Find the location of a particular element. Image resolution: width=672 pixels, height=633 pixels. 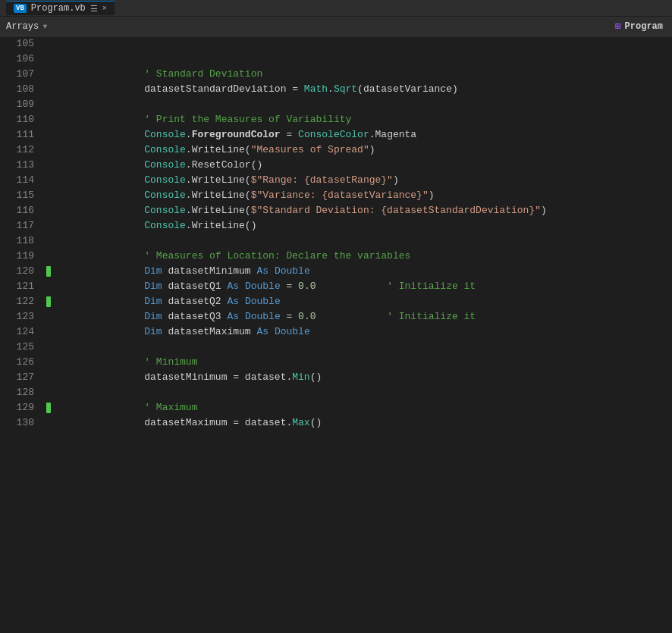

vb-icon: VB is located at coordinates (20, 8).